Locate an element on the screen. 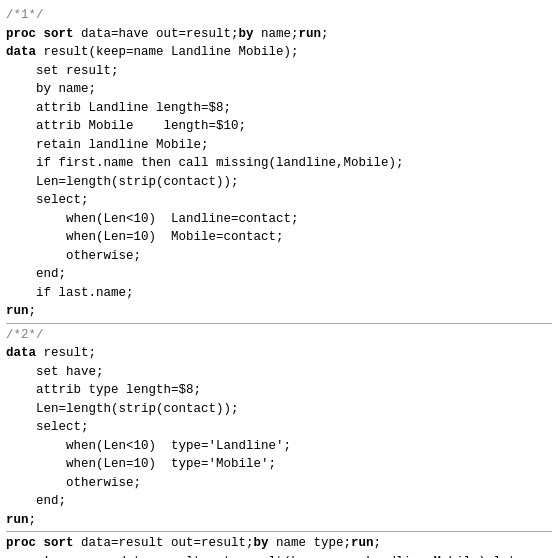  line-attrib-1: attrib Landline length=$8; is located at coordinates (279, 108).